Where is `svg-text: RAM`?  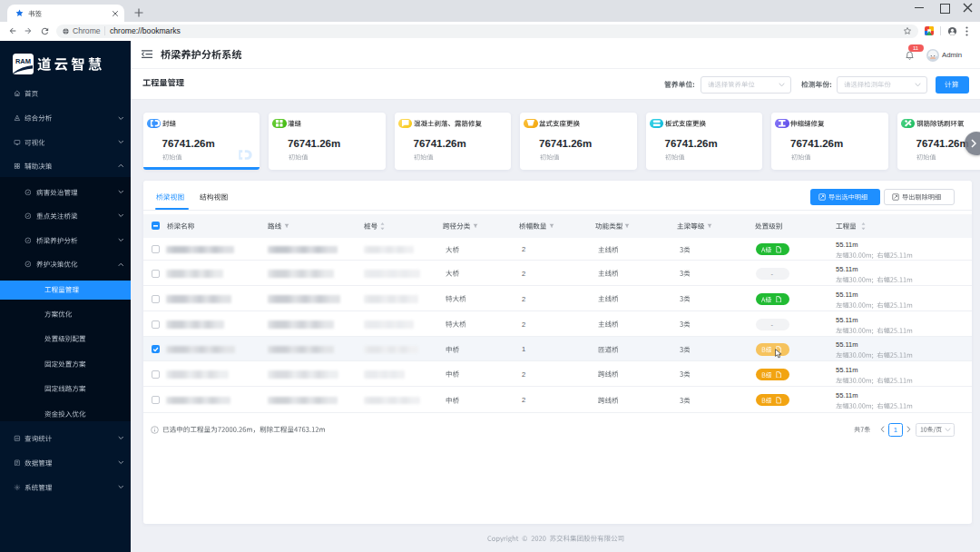
svg-text: RAM is located at coordinates (24, 62).